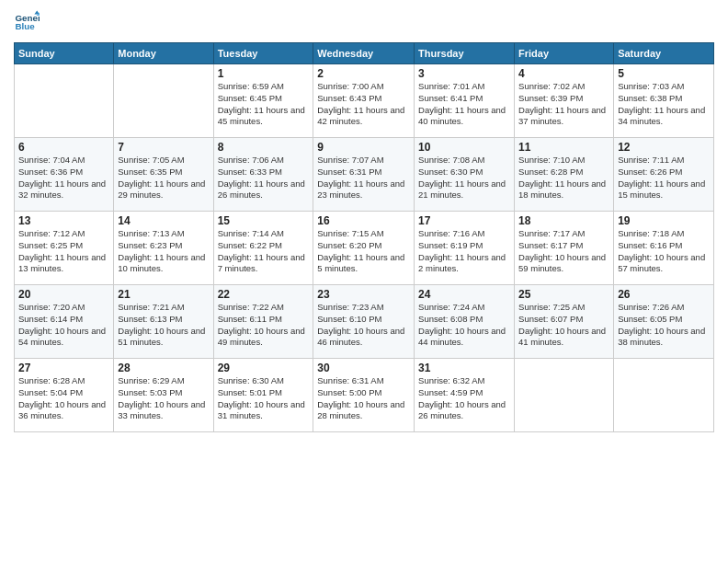  What do you see at coordinates (564, 105) in the screenshot?
I see `day-info: Sunrise: 7:02 AM Sunset: 6:39 PM Dayligh…` at bounding box center [564, 105].